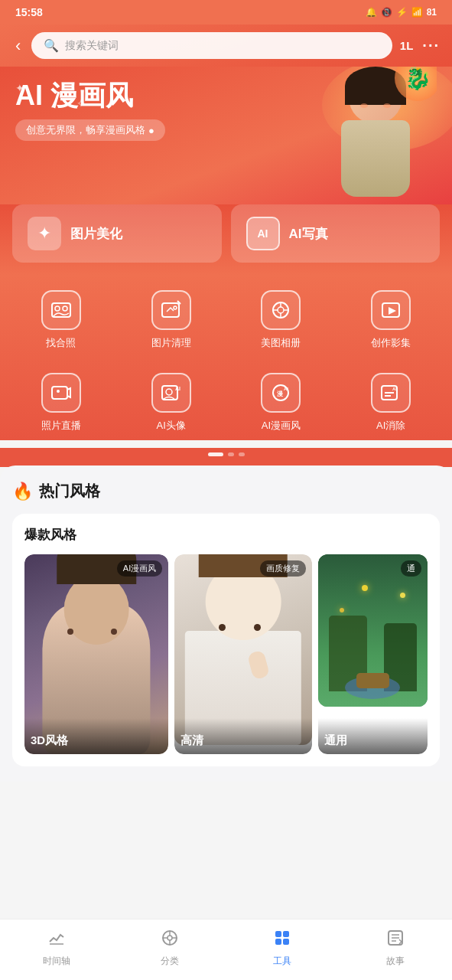  I want to click on tools-icon, so click(282, 940).